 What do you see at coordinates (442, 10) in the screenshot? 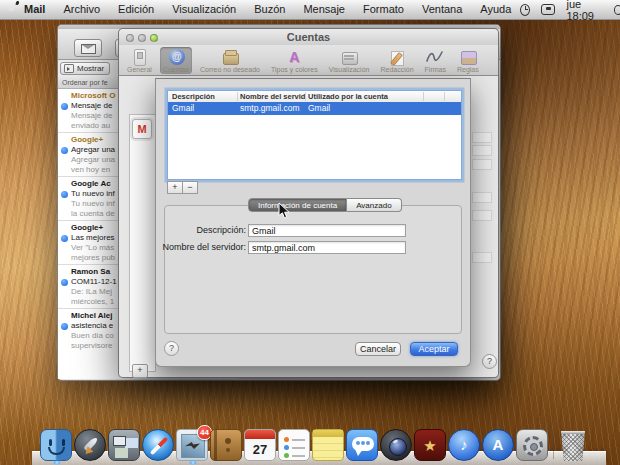
I see `menu-ventana: Ventana` at bounding box center [442, 10].